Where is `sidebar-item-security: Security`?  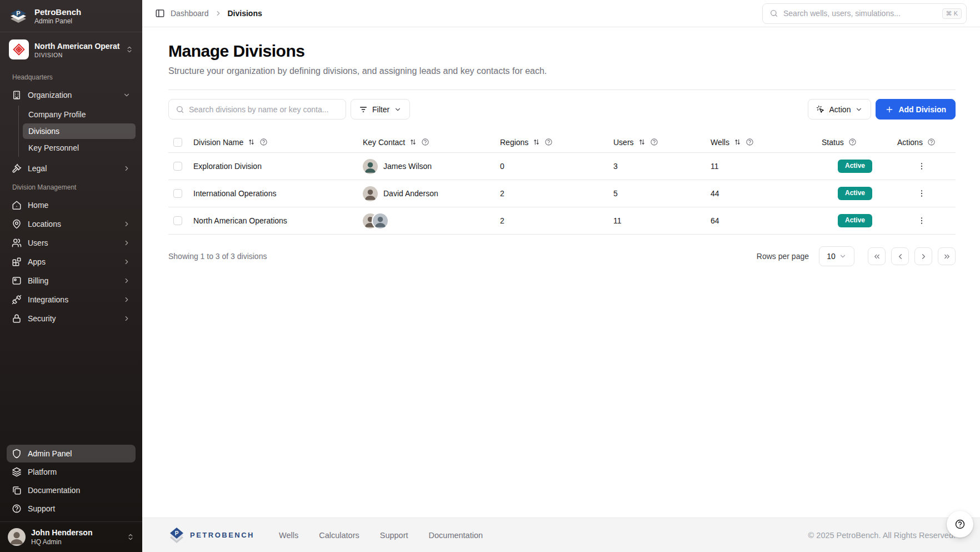
sidebar-item-security: Security is located at coordinates (71, 319).